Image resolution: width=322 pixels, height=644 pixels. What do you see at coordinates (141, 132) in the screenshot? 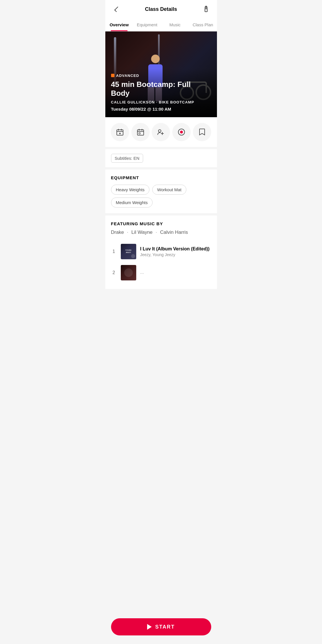
I see `schedule-button` at bounding box center [141, 132].